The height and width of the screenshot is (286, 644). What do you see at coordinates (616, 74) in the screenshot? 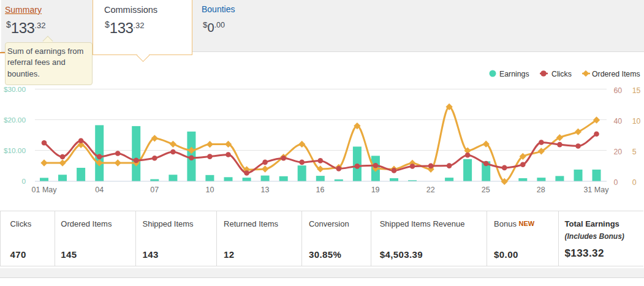
I see `svg-text: Ordered Items` at bounding box center [616, 74].